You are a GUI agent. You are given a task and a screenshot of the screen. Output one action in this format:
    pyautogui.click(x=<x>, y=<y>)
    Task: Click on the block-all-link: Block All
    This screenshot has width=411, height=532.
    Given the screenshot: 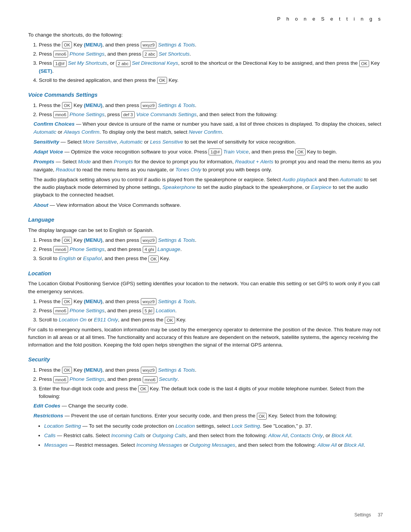 What is the action you would take?
    pyautogui.click(x=341, y=436)
    